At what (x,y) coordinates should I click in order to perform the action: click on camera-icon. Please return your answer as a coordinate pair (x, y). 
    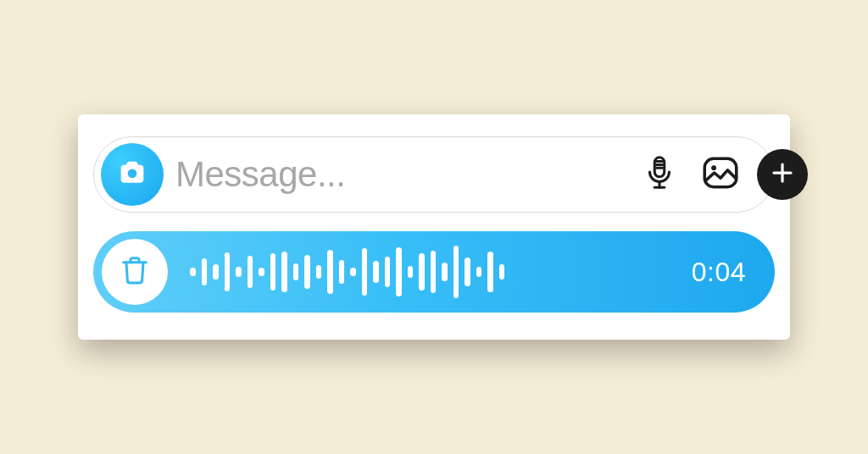
    Looking at the image, I should click on (132, 174).